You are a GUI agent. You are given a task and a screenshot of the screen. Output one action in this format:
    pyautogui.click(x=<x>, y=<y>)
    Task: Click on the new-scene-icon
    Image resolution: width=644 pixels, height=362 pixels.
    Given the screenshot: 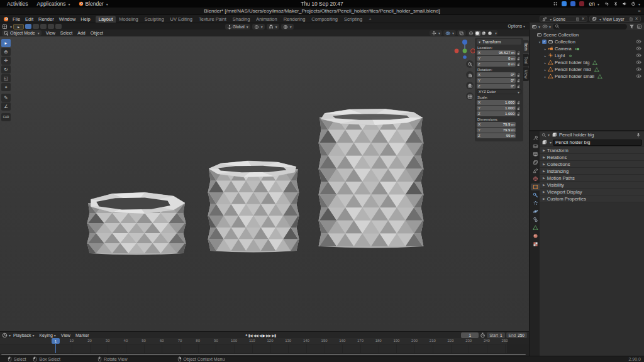 What is the action you would take?
    pyautogui.click(x=577, y=19)
    